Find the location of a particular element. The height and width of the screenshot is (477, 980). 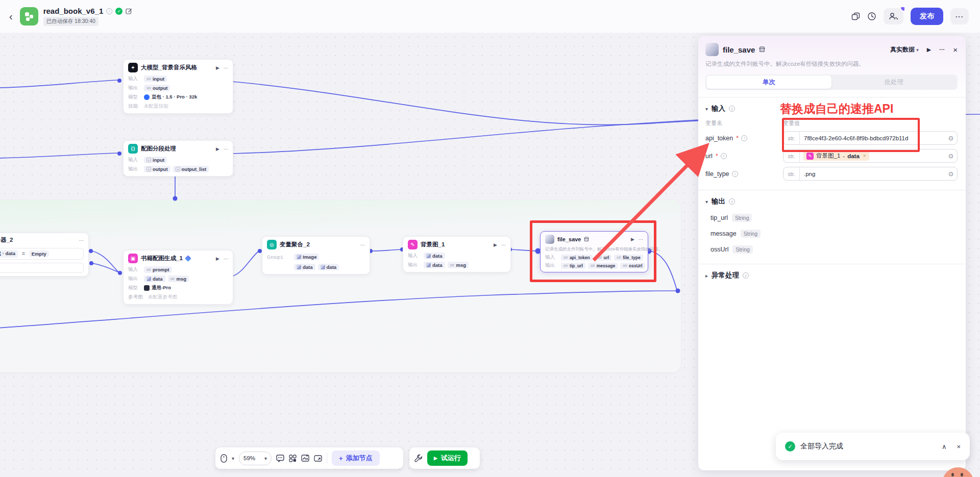

toast-collapse-icon: ∧ is located at coordinates (944, 447).